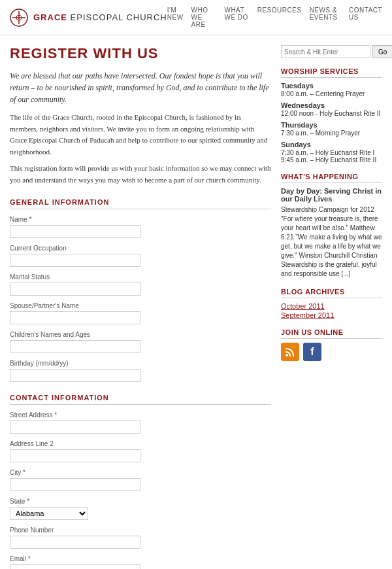 The width and height of the screenshot is (392, 569). Describe the element at coordinates (332, 156) in the screenshot. I see `worship-event-3: 7:30 a.m. – Holy Eucharist Rite I 9:45 a…` at that location.